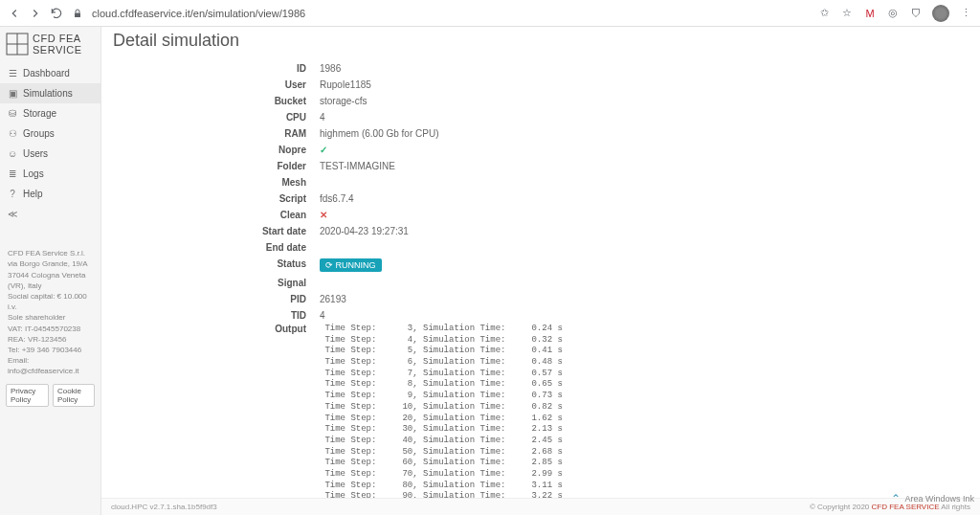 This screenshot has width=980, height=515. What do you see at coordinates (441, 419) in the screenshot?
I see `output-text: Time Step: 3, Simulation Time: 0.24 s Ti…` at bounding box center [441, 419].